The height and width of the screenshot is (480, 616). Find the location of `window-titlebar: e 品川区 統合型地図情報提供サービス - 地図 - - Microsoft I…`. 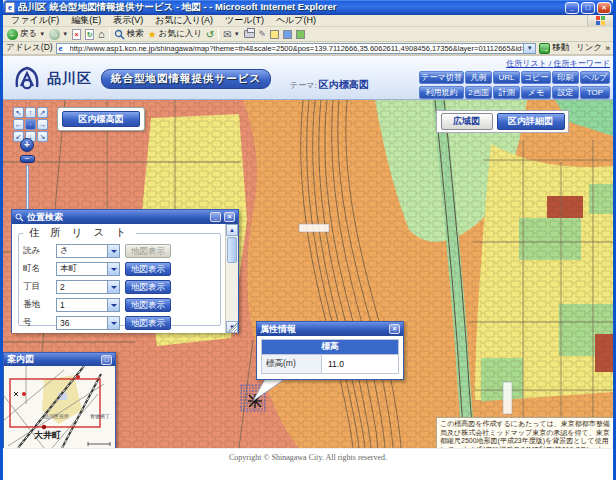

window-titlebar: e 品川区 統合型地図情報提供サービス - 地図 - - Microsoft I… is located at coordinates (308, 8).